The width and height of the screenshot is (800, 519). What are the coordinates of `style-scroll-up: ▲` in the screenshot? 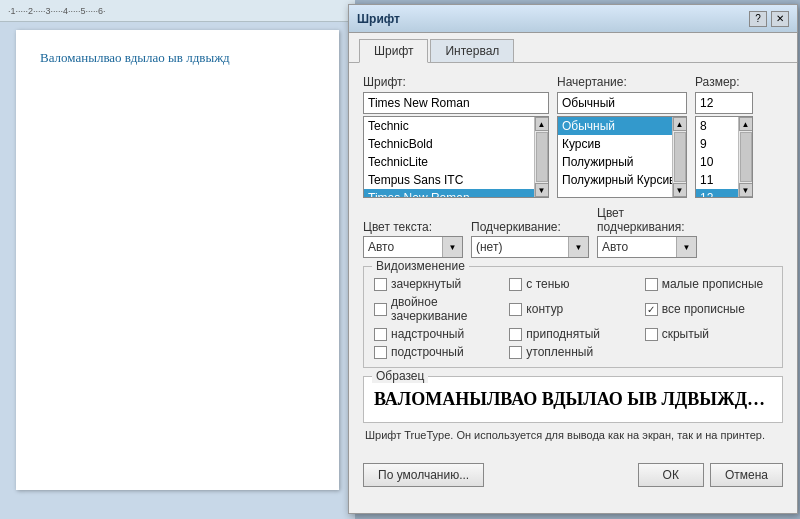 It's located at (680, 124).